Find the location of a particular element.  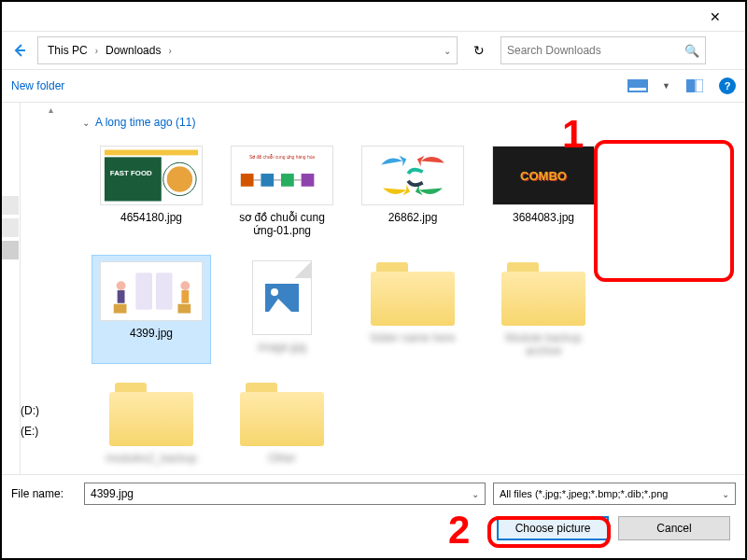

file-item: Other is located at coordinates (282, 423).